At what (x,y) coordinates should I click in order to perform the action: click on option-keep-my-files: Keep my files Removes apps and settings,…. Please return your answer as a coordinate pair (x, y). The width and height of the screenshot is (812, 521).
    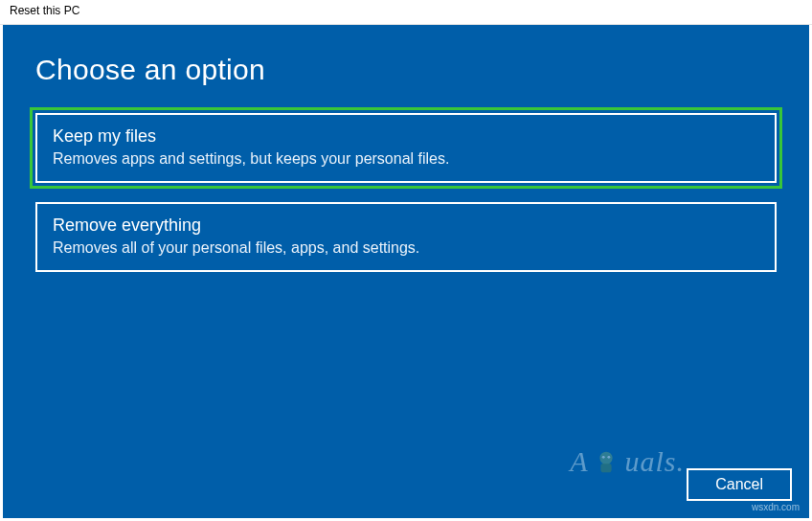
    Looking at the image, I should click on (406, 147).